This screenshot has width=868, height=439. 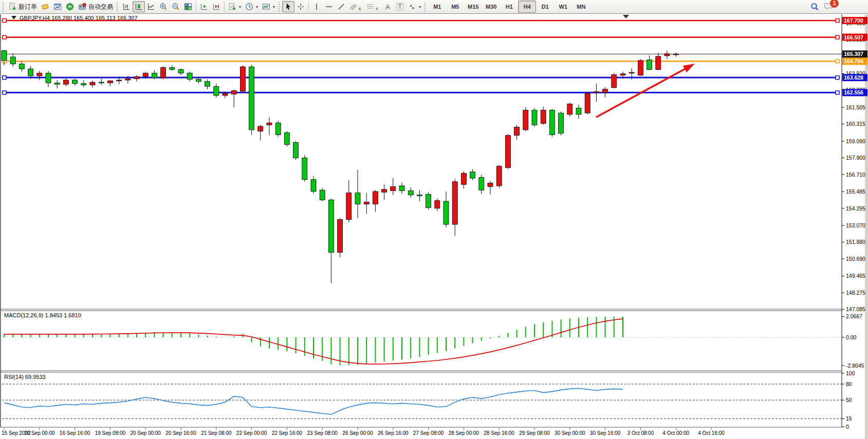 What do you see at coordinates (393, 433) in the screenshot?
I see `date-axis-label: 26 Sep 16:00` at bounding box center [393, 433].